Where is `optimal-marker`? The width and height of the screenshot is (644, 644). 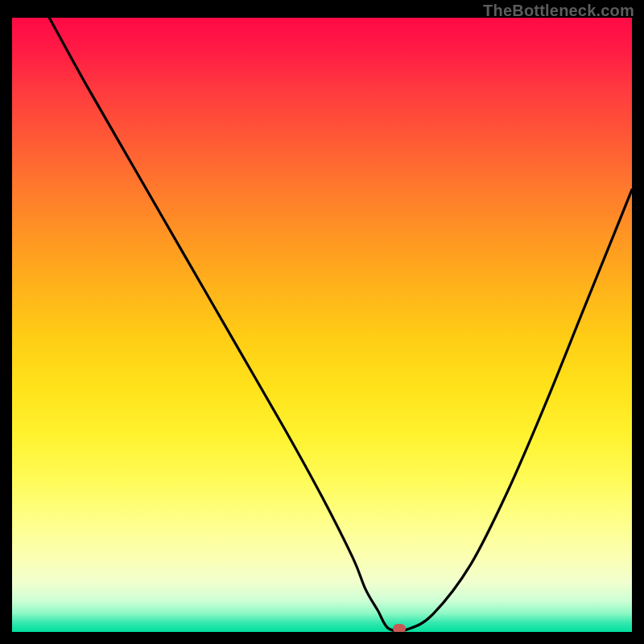 optimal-marker is located at coordinates (399, 628).